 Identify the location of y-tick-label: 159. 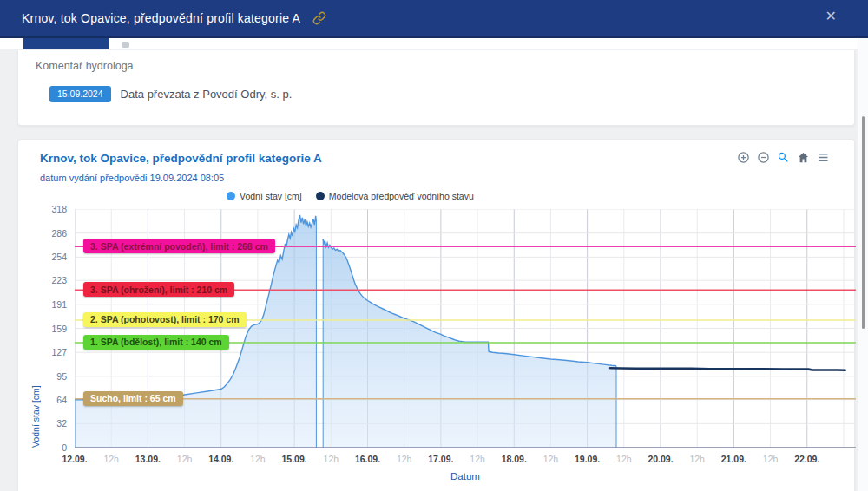
(43, 329).